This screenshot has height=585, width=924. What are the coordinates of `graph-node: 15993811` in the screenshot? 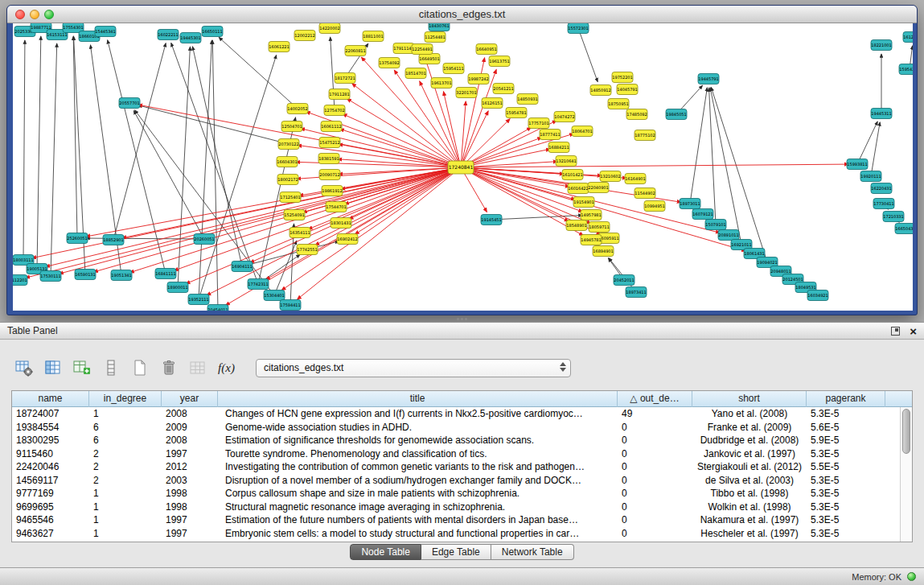 It's located at (857, 164).